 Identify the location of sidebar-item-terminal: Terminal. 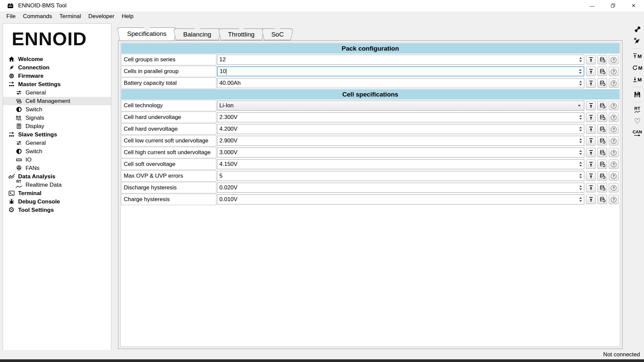
(57, 193).